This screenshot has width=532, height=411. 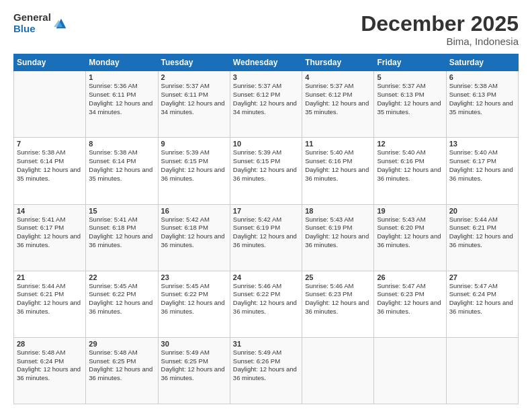 What do you see at coordinates (266, 165) in the screenshot?
I see `day-info: Sunrise: 5:39 AMSunset: 6:15 PMDaylight:…` at bounding box center [266, 165].